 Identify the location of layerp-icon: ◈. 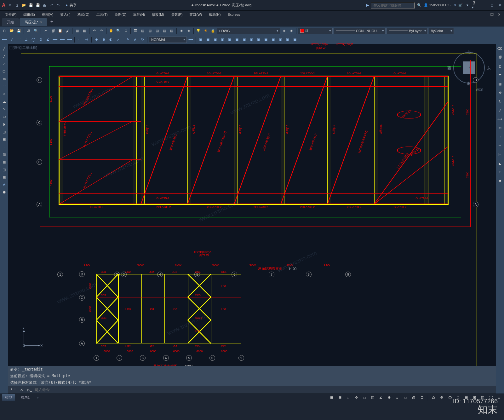
(284, 31).